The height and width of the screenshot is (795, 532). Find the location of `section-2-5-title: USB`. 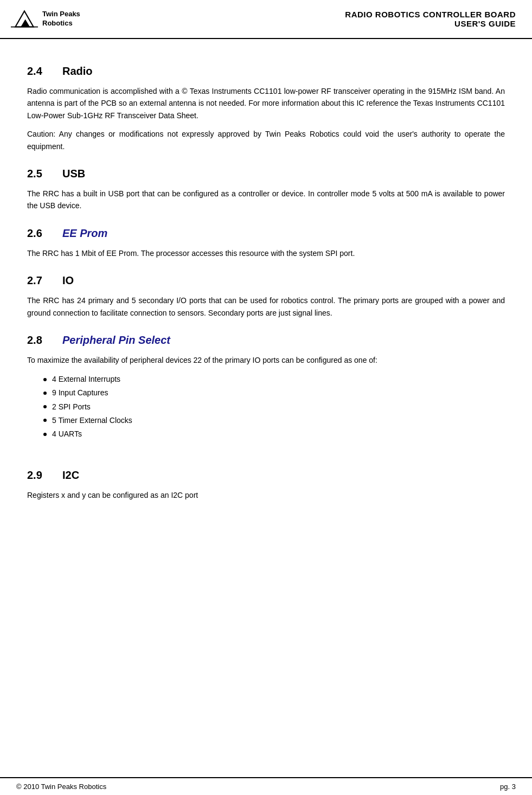

section-2-5-title: USB is located at coordinates (74, 174).